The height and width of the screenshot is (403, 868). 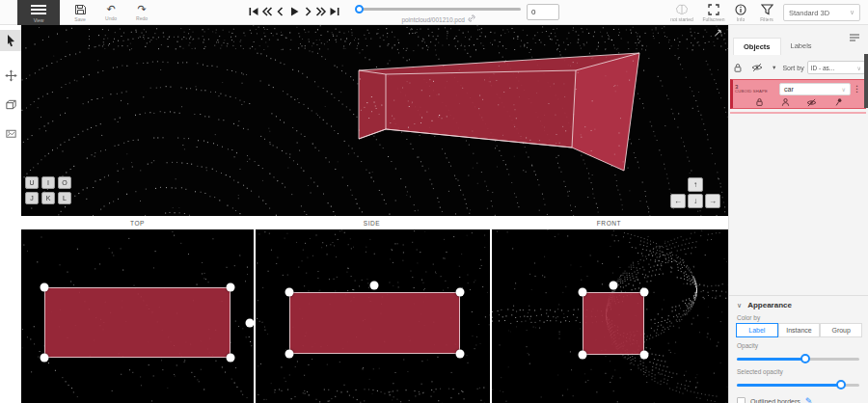 I want to click on nav-down-button: ↓, so click(x=695, y=201).